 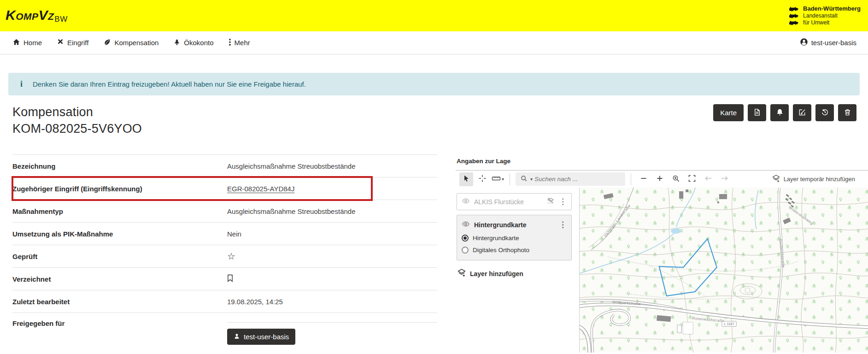 I want to click on bw-coat-of-arms-icon, so click(x=794, y=16).